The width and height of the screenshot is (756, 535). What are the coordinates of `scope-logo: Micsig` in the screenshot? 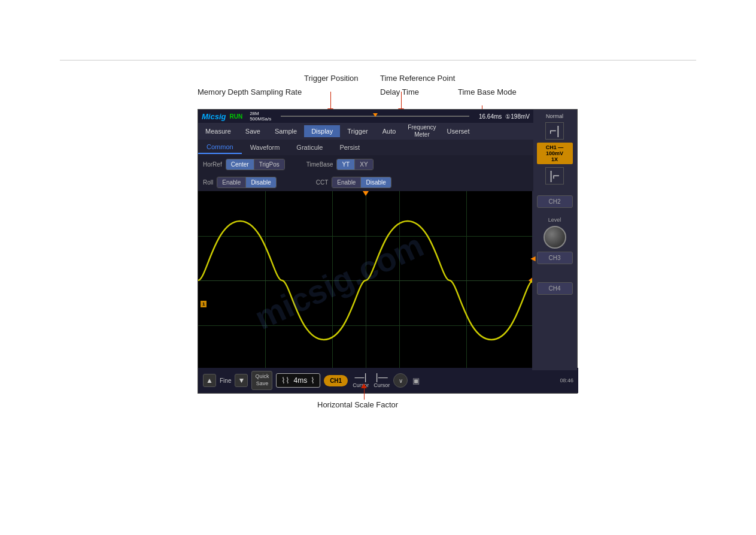 It's located at (214, 116).